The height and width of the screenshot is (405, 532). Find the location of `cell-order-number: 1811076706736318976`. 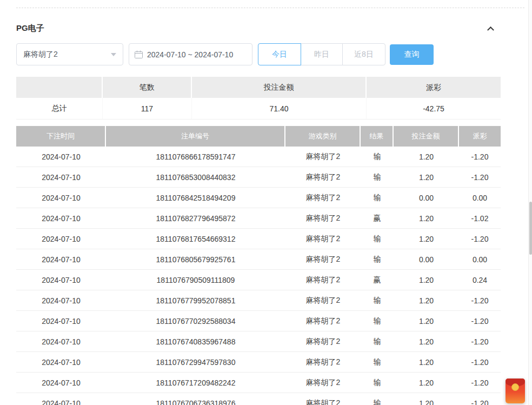

cell-order-number: 1811076706736318976 is located at coordinates (196, 399).